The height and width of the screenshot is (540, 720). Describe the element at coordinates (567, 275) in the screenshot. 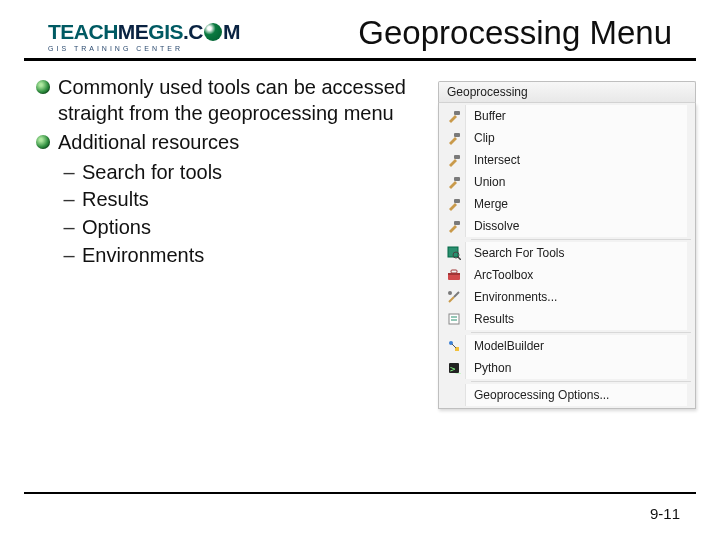

I see `menu-item-arctoolbox: ArcToolbox` at that location.